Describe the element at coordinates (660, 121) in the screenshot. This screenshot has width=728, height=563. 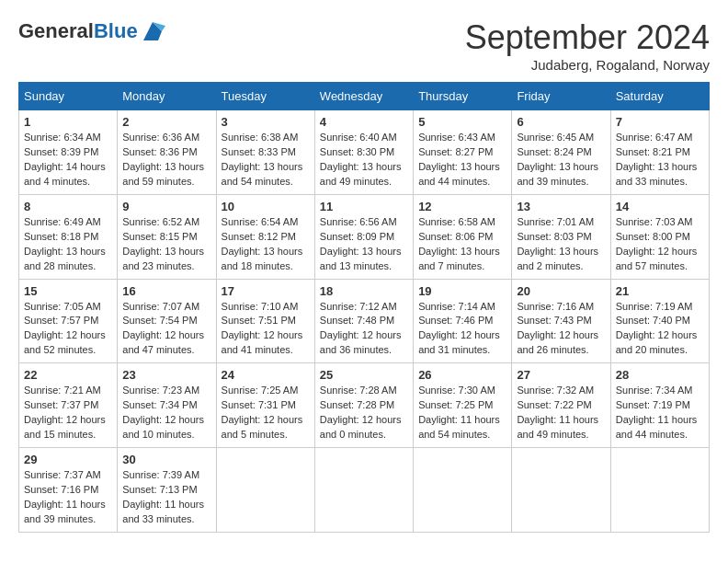
I see `day-number: 7` at that location.